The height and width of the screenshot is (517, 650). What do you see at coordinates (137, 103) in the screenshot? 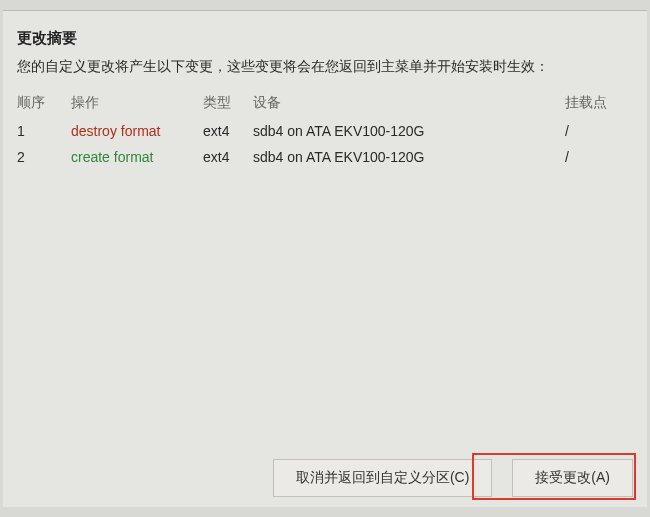
I see `col-header-op: 操作` at bounding box center [137, 103].